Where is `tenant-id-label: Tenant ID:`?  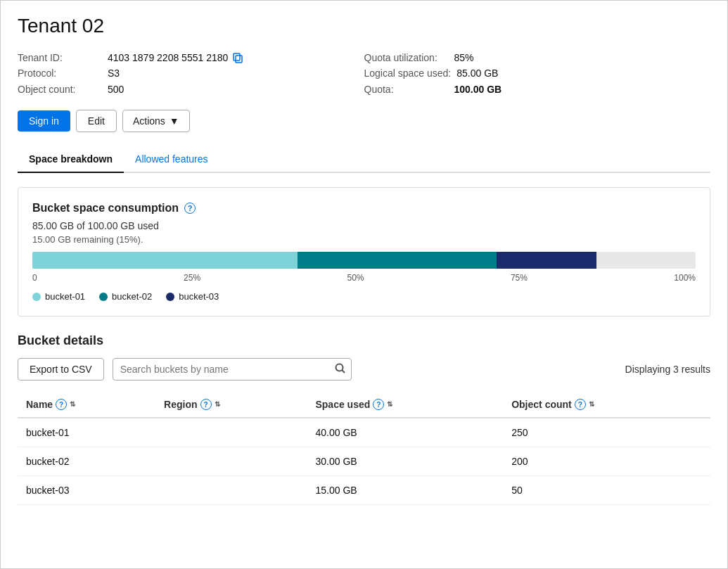
tenant-id-label: Tenant ID: is located at coordinates (60, 58).